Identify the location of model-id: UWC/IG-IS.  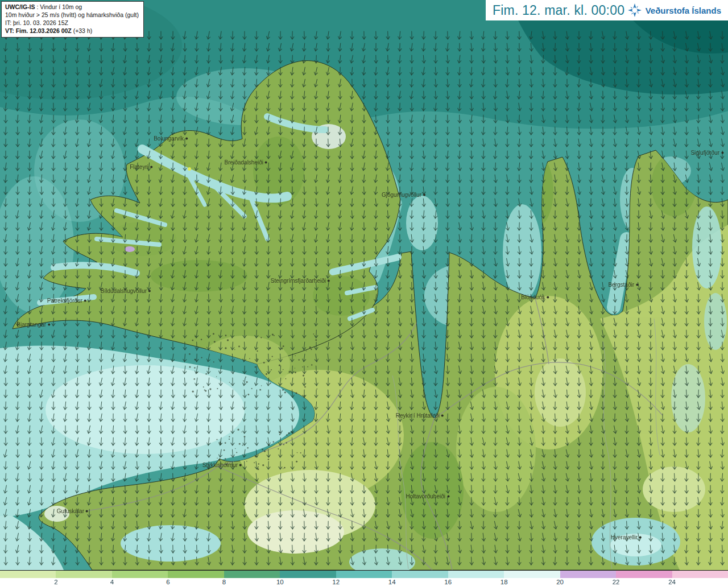
(20, 7).